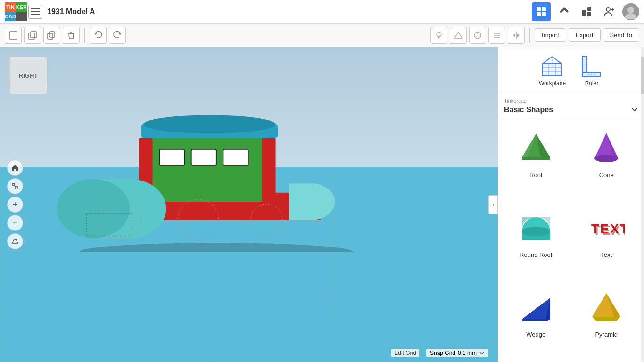  What do you see at coordinates (439, 35) in the screenshot?
I see `lightbulb-icon` at bounding box center [439, 35].